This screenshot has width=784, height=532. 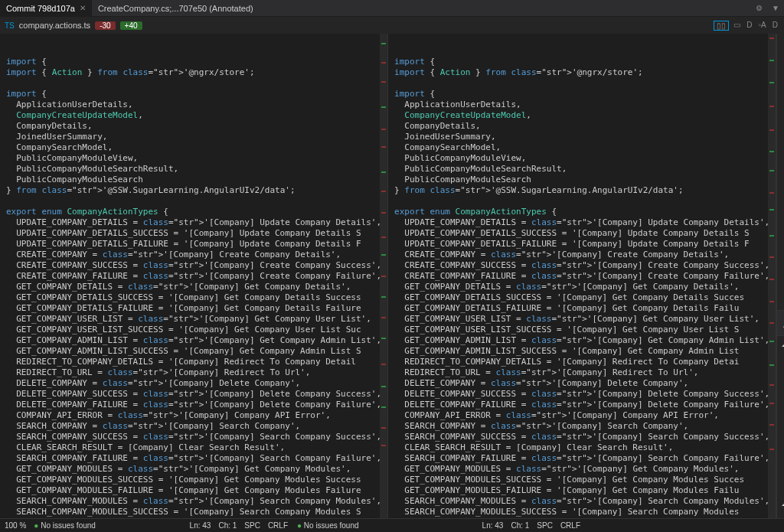 I want to click on lines-removed-badge: -30, so click(x=105, y=26).